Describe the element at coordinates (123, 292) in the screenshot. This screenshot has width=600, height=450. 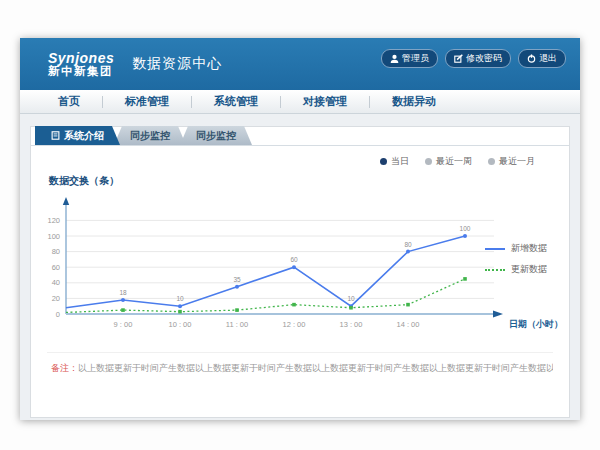
I see `point-label: 18` at that location.